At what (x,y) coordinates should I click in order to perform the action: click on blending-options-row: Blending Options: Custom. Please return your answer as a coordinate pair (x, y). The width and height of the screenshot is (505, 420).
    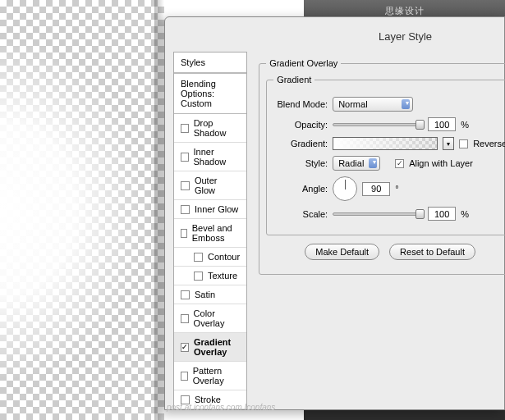
    Looking at the image, I should click on (210, 94).